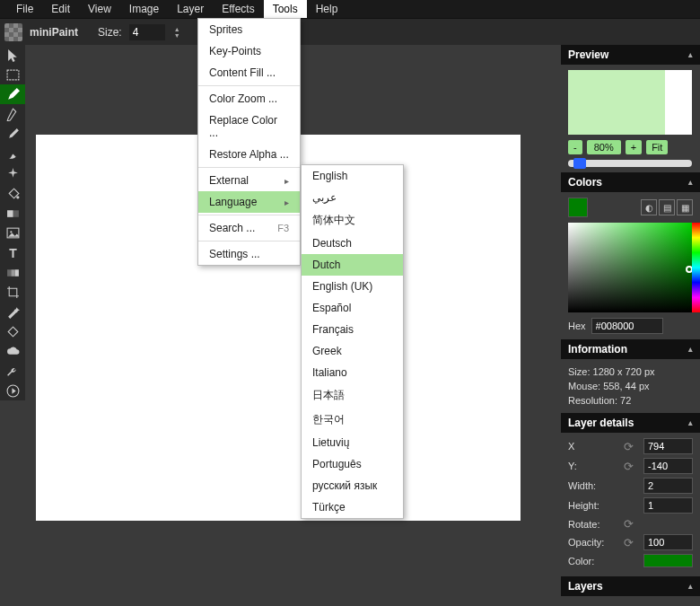 The width and height of the screenshot is (700, 606). I want to click on wrench-icon, so click(13, 372).